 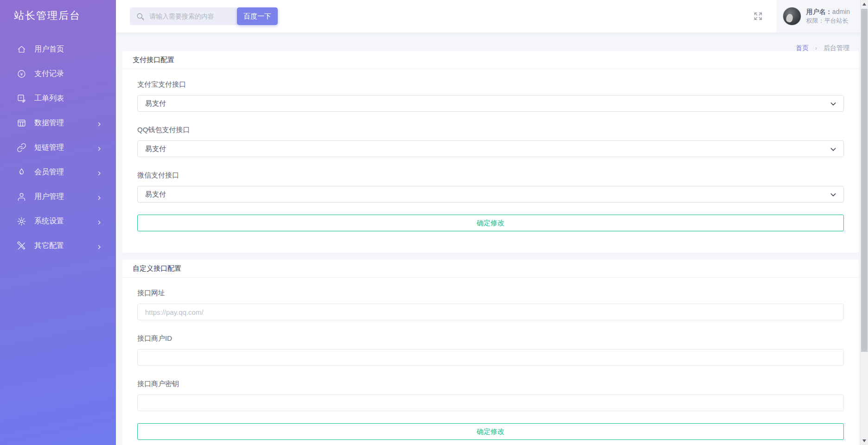 I want to click on qq-wallet-interface-select: 易支付, so click(x=491, y=149).